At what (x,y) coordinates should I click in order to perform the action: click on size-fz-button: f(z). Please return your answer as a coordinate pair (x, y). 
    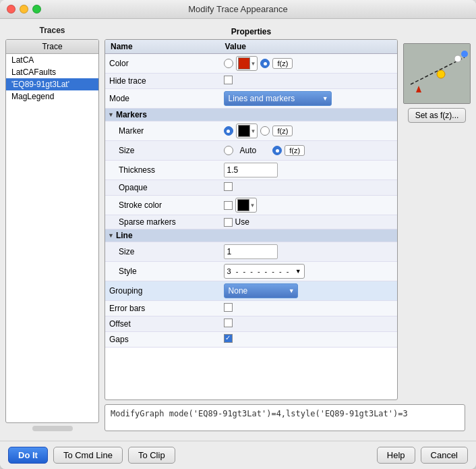
    Looking at the image, I should click on (295, 150).